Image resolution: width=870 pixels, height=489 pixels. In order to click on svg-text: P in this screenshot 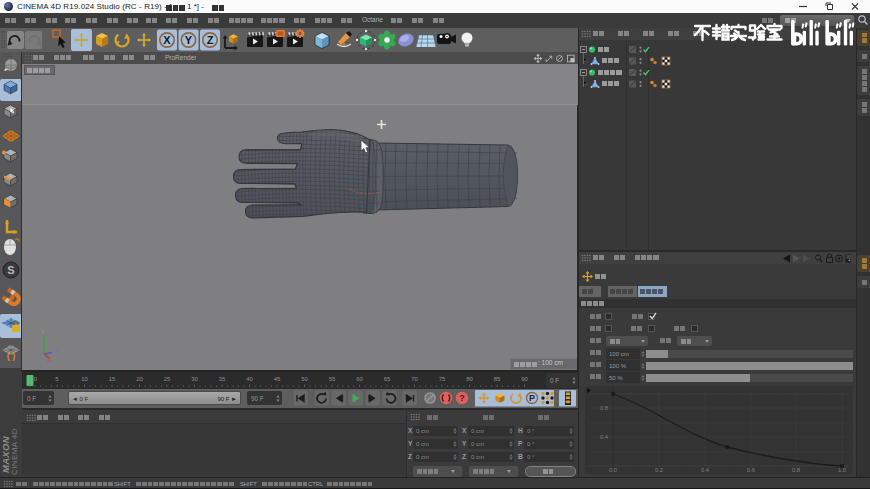, I will do `click(532, 398)`.